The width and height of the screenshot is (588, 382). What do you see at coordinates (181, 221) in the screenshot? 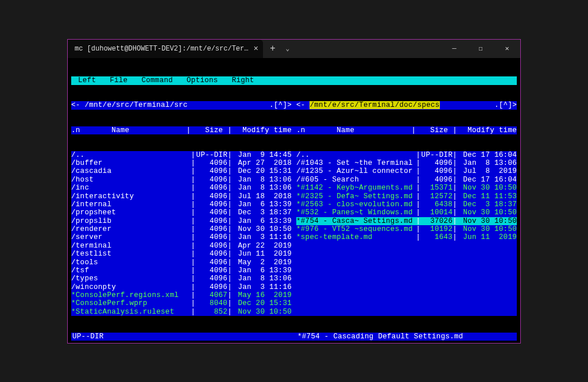
I see `file-row: /propslib|4096|Jan 6 13:39` at bounding box center [181, 221].